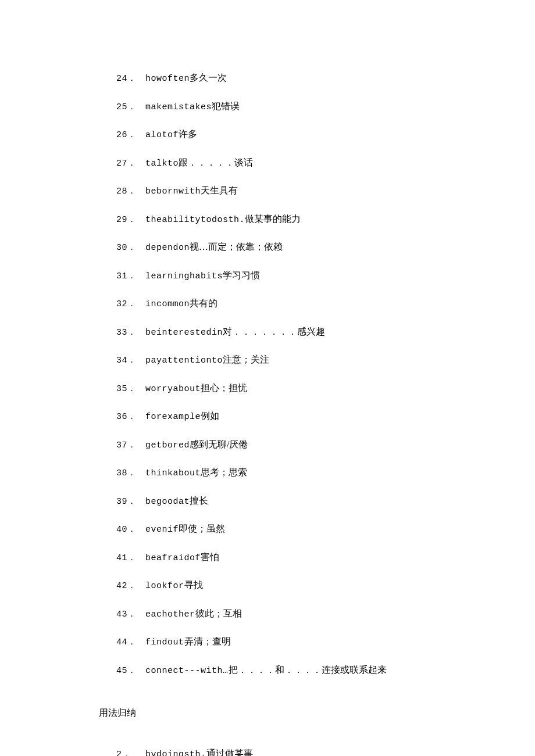  What do you see at coordinates (131, 752) in the screenshot?
I see `item-number: 2．` at bounding box center [131, 752].